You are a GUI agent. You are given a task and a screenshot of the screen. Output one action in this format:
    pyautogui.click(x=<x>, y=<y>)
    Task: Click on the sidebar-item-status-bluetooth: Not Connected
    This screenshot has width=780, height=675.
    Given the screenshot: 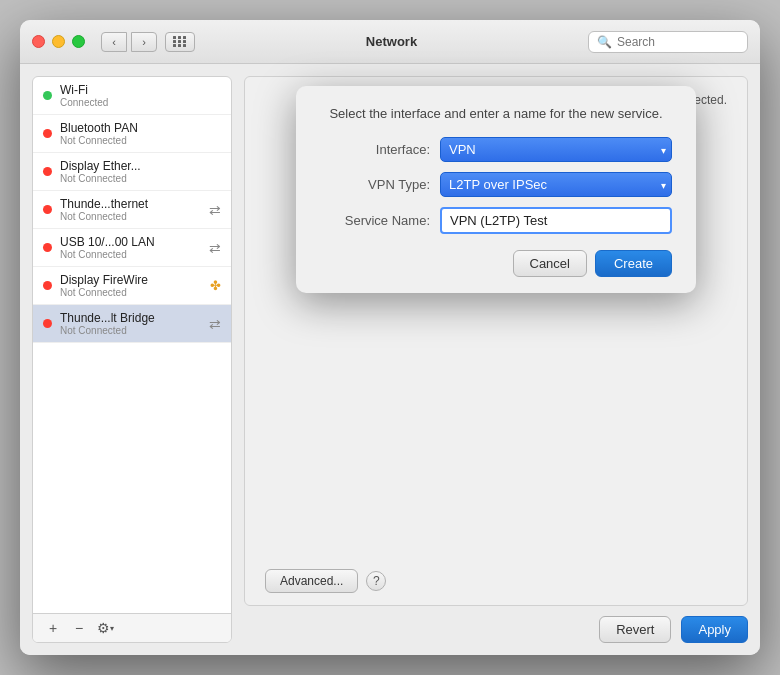 What is the action you would take?
    pyautogui.click(x=99, y=140)
    